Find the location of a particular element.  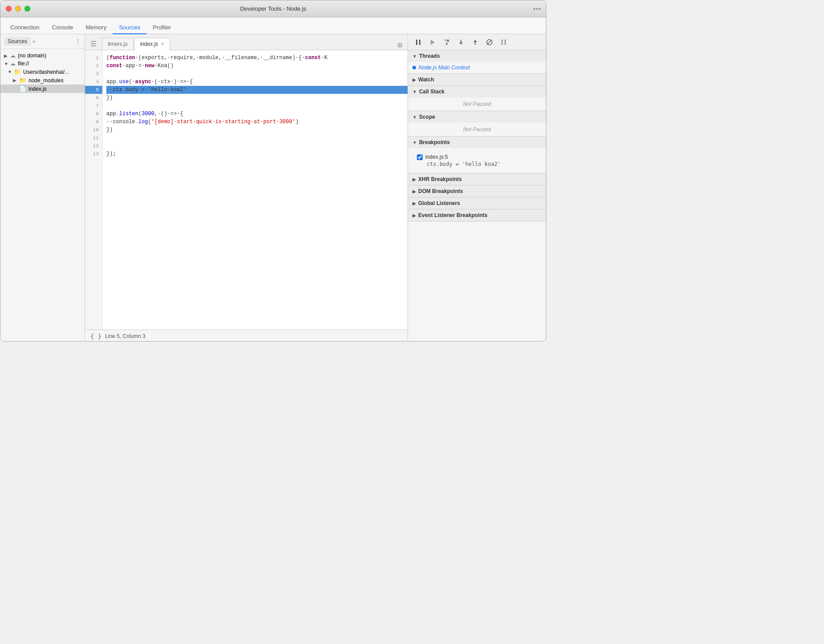

dom-arrow-icon: ▶ is located at coordinates (414, 191).